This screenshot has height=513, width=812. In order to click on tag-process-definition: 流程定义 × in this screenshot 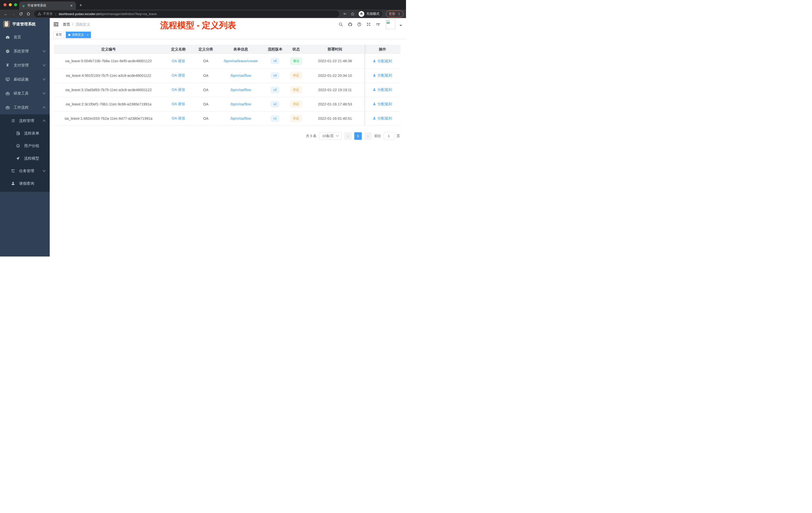, I will do `click(78, 35)`.